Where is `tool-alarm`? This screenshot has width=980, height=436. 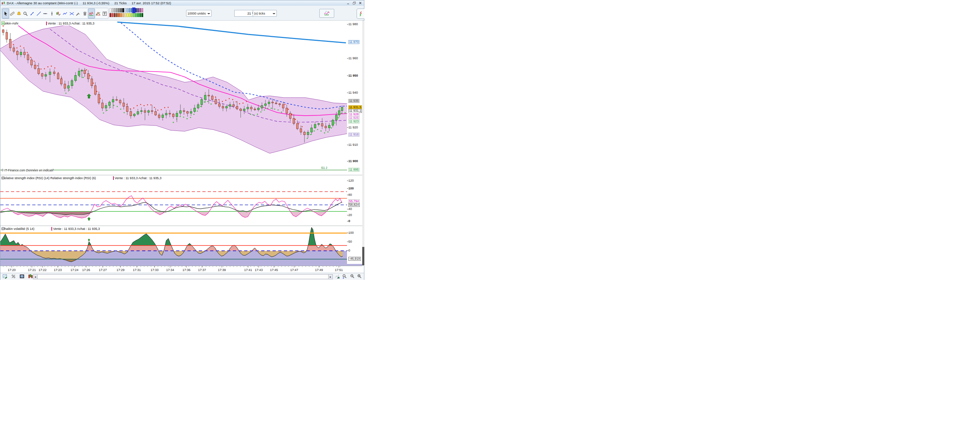 tool-alarm is located at coordinates (19, 13).